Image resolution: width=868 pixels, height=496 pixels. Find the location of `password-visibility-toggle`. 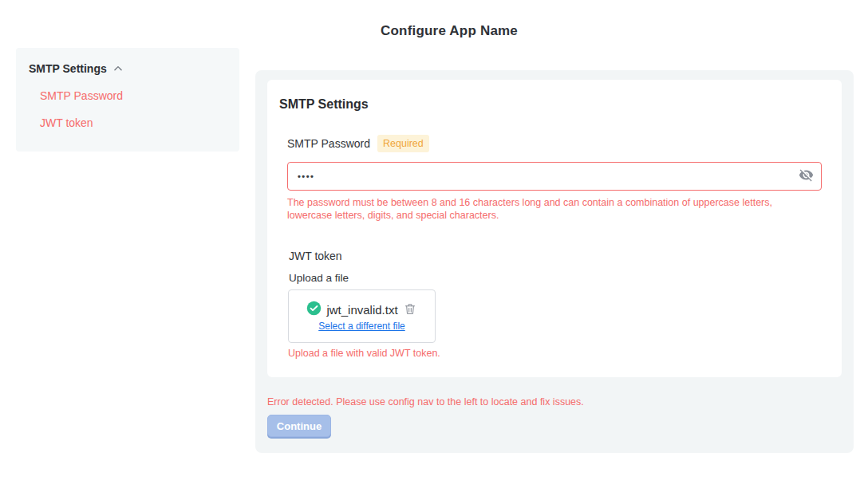

password-visibility-toggle is located at coordinates (806, 176).